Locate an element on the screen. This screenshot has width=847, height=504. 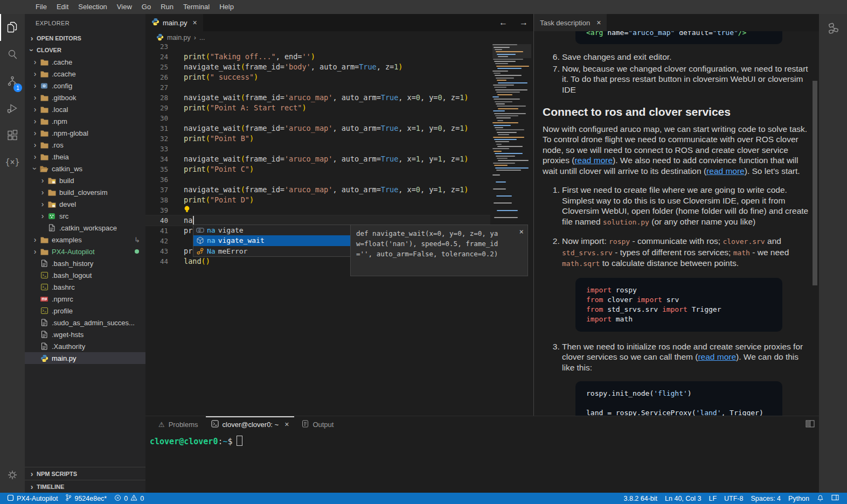
line-number: 38 is located at coordinates (157, 200).